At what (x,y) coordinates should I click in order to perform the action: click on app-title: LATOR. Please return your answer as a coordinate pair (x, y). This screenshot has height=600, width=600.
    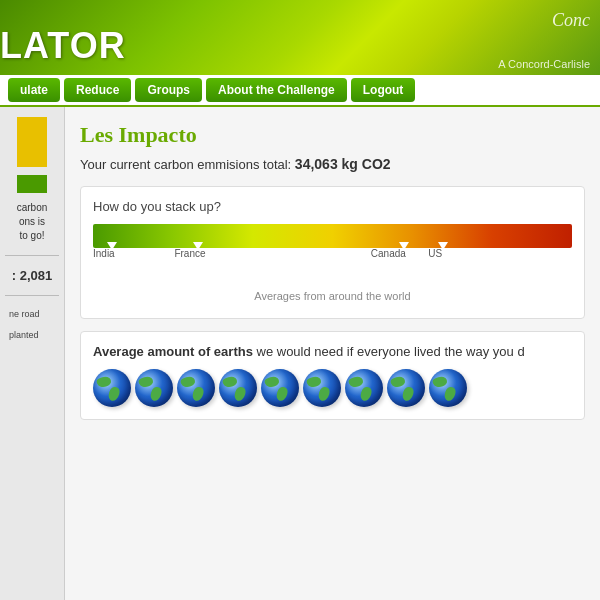
    Looking at the image, I should click on (63, 46).